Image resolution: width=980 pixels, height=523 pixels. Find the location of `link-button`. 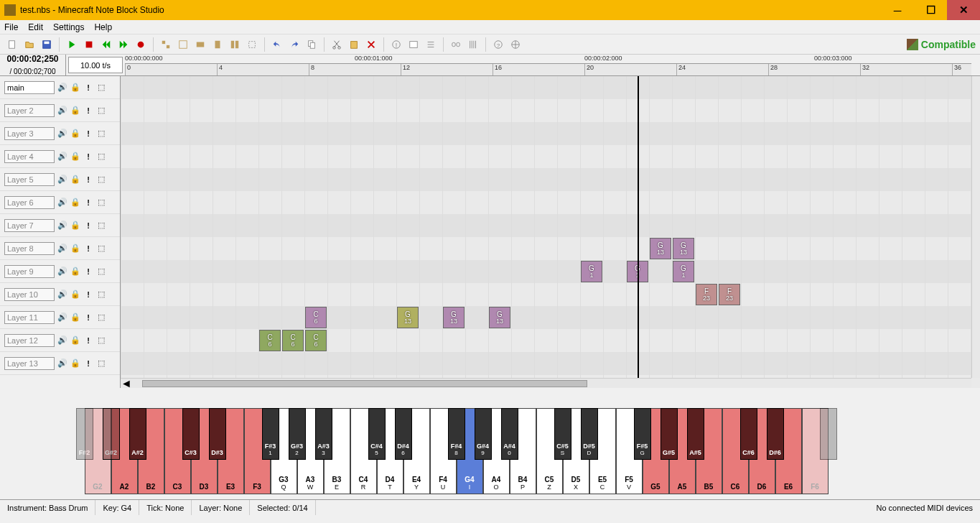

link-button is located at coordinates (456, 45).